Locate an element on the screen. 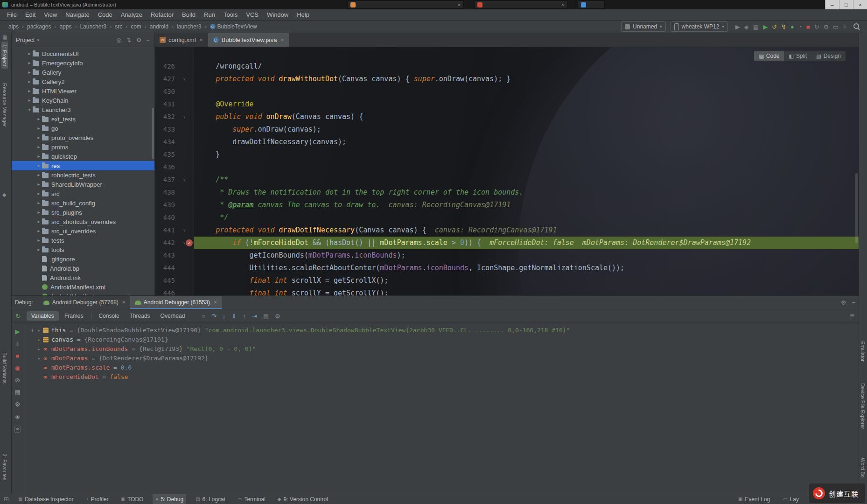 The image size is (867, 504). profiler-icon: ◔ is located at coordinates (800, 27).